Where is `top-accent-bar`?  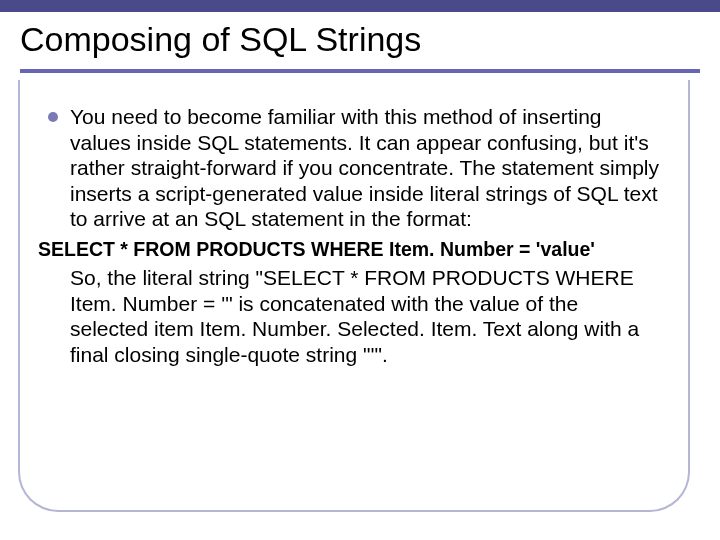
top-accent-bar is located at coordinates (360, 6).